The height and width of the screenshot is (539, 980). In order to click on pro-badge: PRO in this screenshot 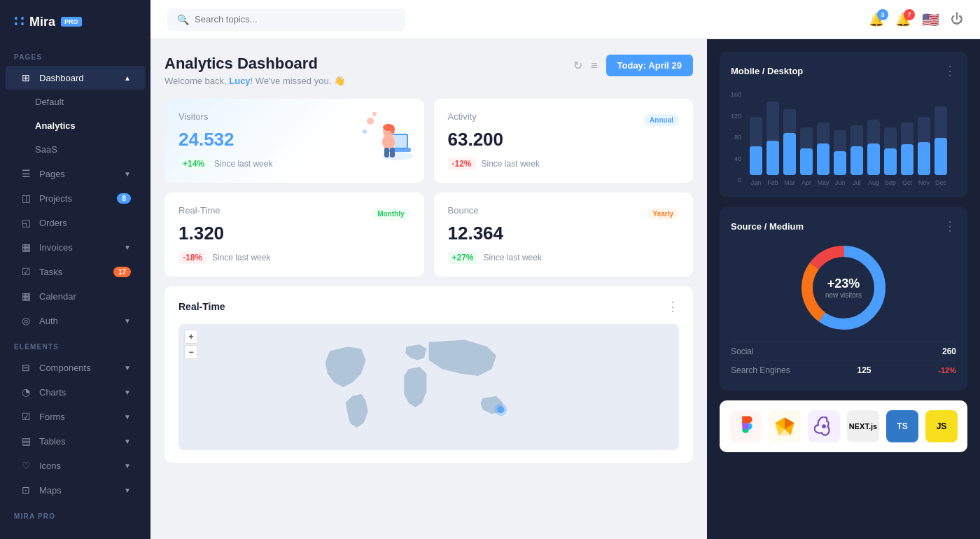, I will do `click(71, 22)`.